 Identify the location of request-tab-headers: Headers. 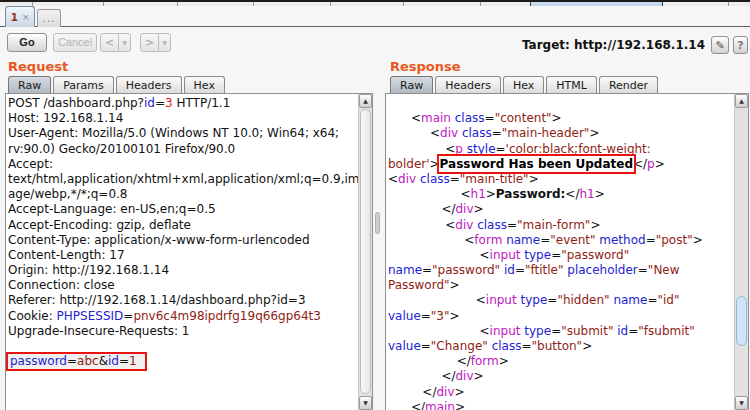
(149, 84).